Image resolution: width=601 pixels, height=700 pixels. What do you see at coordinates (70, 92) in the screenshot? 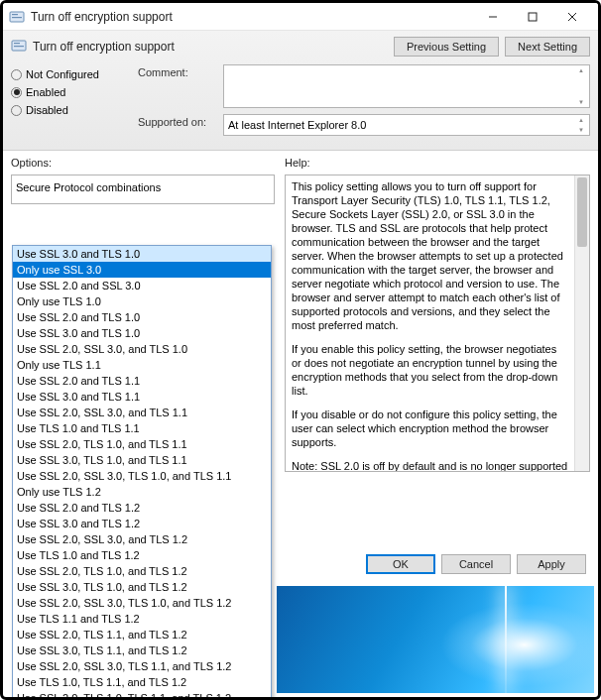
I see `radio-enabled: Enabled` at bounding box center [70, 92].